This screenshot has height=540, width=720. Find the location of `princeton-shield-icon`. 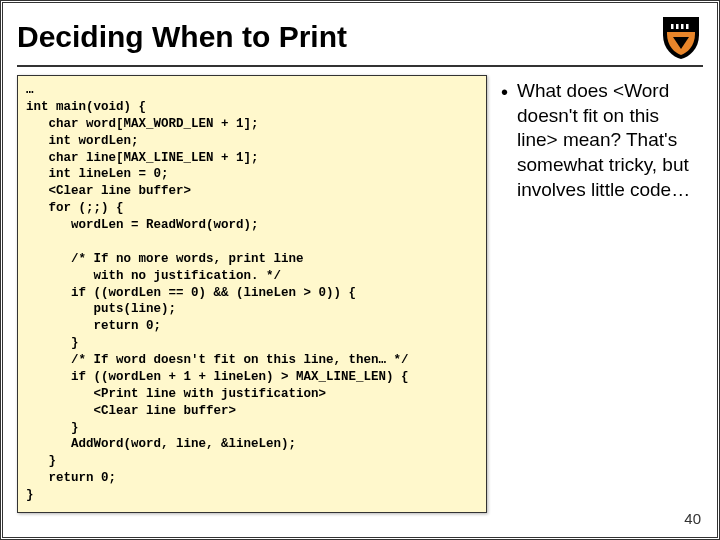

princeton-shield-icon is located at coordinates (681, 37).